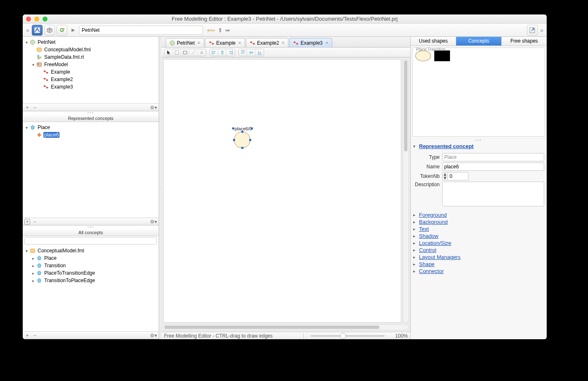 The image size is (588, 381). I want to click on section-link: Shape, so click(427, 264).